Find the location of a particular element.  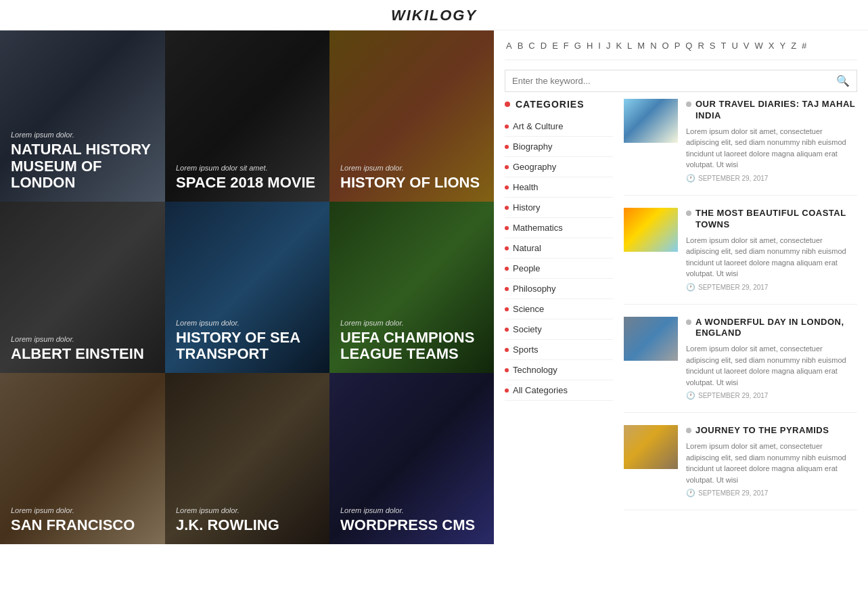

article-excerpt-0: Lorem ipsum dolor sit amet, consectetuer… is located at coordinates (771, 148).